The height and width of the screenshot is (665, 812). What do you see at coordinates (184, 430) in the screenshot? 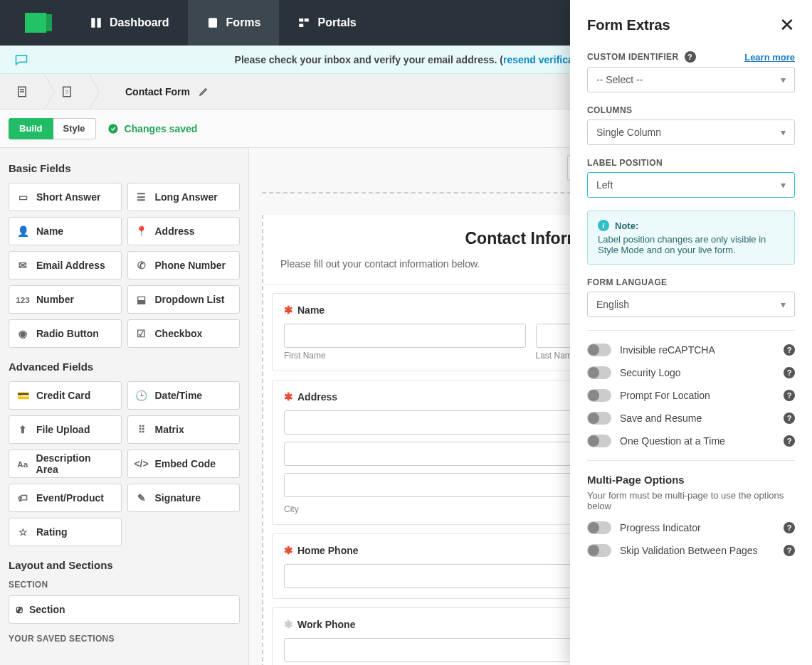
I see `field-matrix: ⠿Matrix` at bounding box center [184, 430].